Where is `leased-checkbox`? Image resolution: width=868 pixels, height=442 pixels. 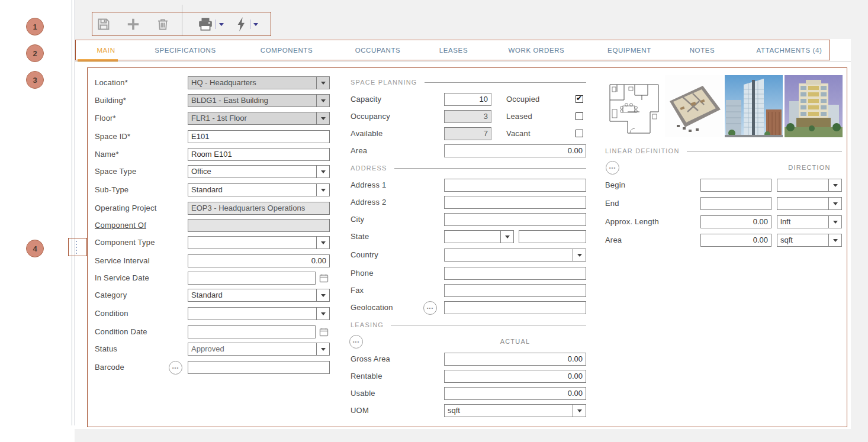
leased-checkbox is located at coordinates (579, 116).